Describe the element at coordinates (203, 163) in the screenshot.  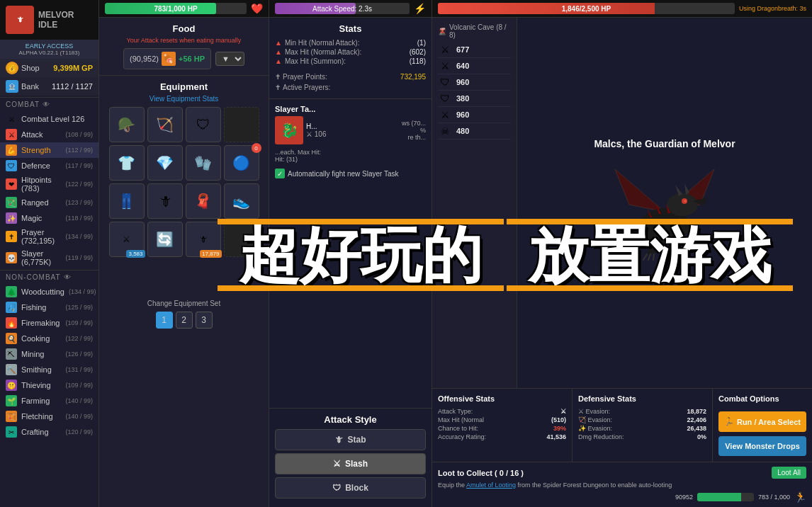
I see `equip-slot-gloves: 🧤` at that location.